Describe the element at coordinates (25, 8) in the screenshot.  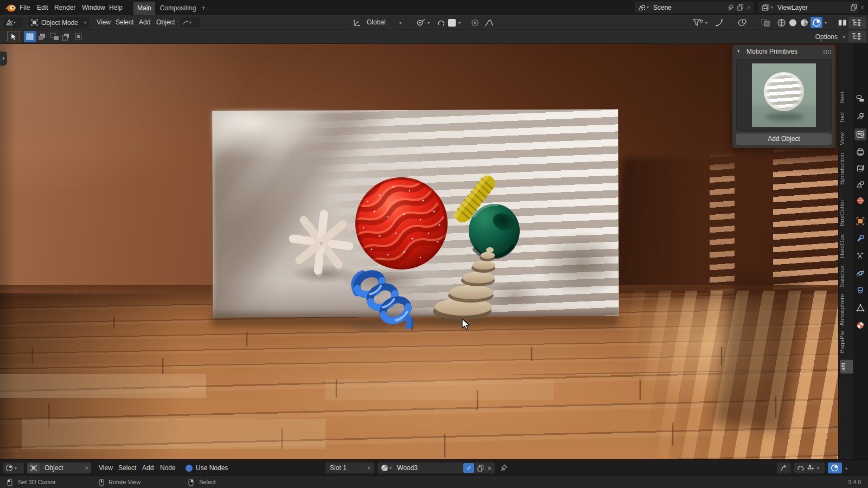
I see `menu-file: File` at that location.